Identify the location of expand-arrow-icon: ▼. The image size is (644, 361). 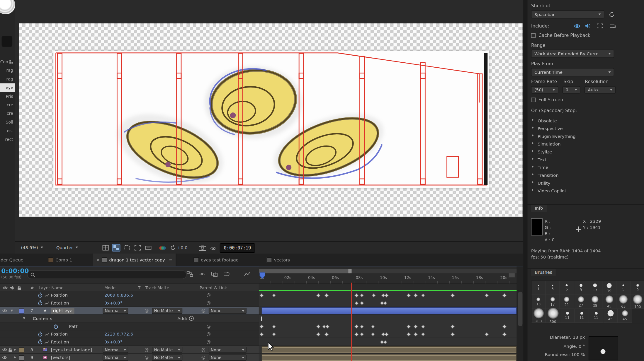
(24, 319).